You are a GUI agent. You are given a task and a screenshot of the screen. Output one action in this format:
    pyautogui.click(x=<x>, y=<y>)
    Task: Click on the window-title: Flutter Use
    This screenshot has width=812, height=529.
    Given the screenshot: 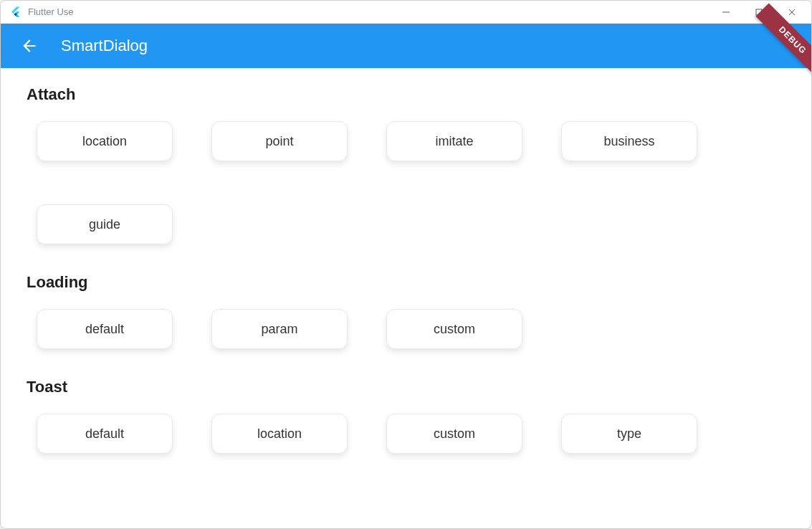 What is the action you would take?
    pyautogui.click(x=51, y=11)
    